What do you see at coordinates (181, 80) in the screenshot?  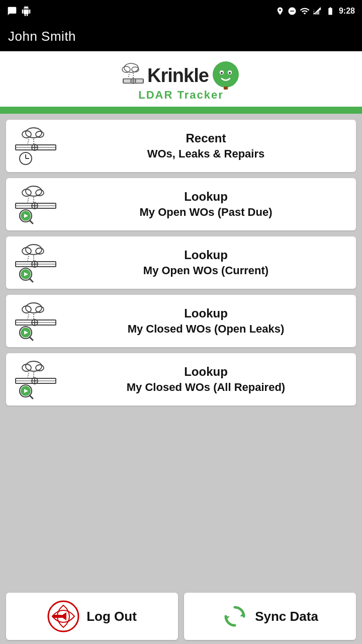 I see `logo-area: Krinkle LDAR Tracker` at bounding box center [181, 80].